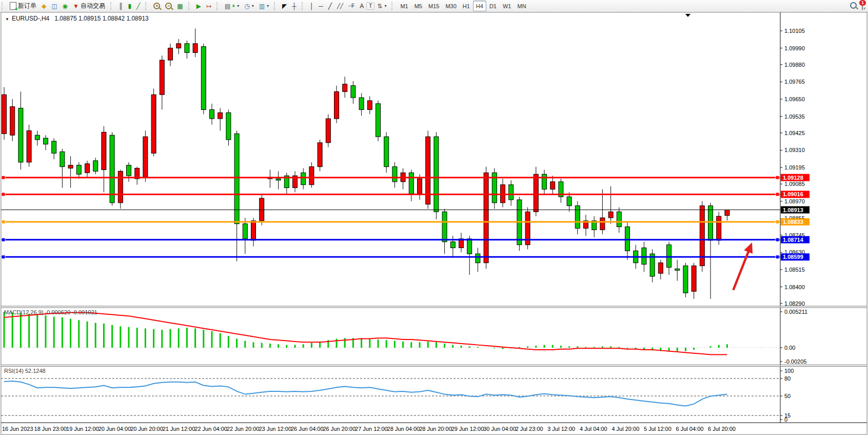 The image size is (868, 435). Describe the element at coordinates (793, 257) in the screenshot. I see `price-badge-label: 1.08599` at that location.